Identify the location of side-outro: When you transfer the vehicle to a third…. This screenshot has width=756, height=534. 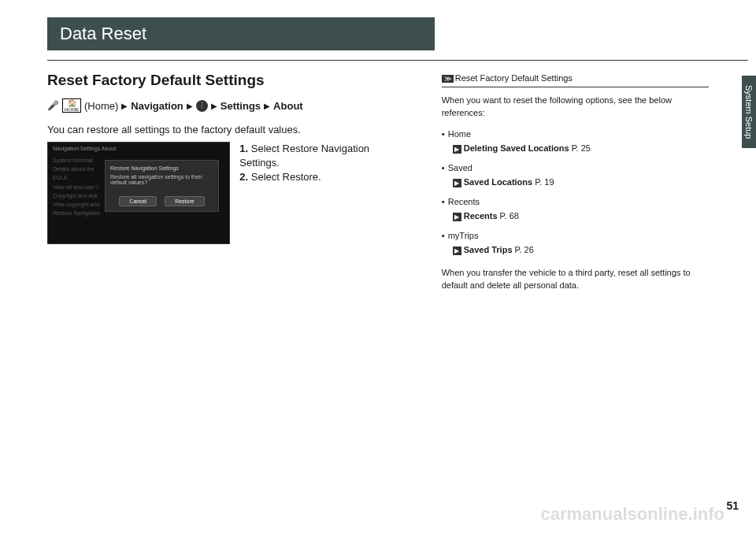
(575, 279).